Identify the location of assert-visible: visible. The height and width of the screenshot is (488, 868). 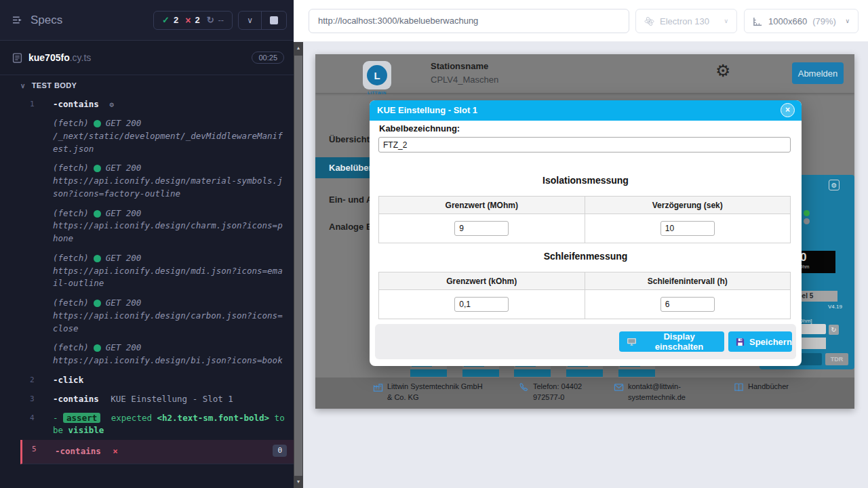
(87, 430).